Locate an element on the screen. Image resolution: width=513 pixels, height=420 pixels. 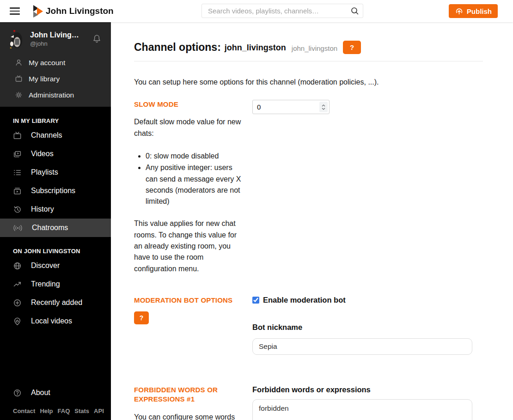
playlists-icon is located at coordinates (18, 173).